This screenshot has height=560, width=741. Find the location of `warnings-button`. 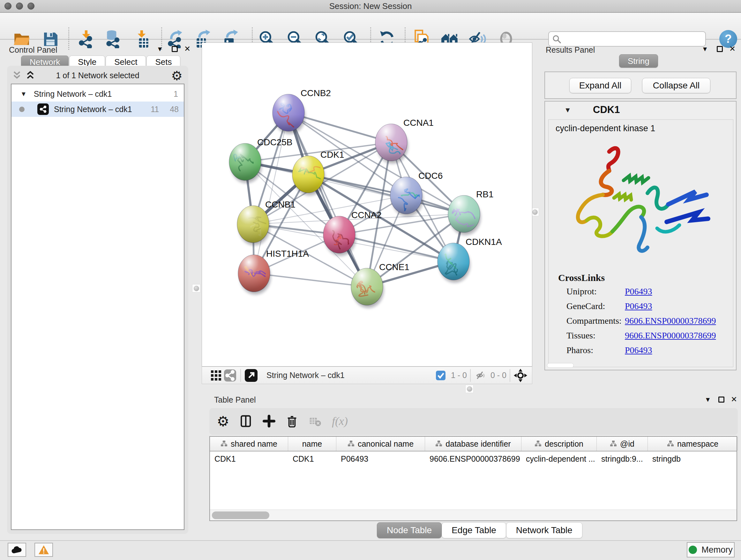

warnings-button is located at coordinates (44, 550).